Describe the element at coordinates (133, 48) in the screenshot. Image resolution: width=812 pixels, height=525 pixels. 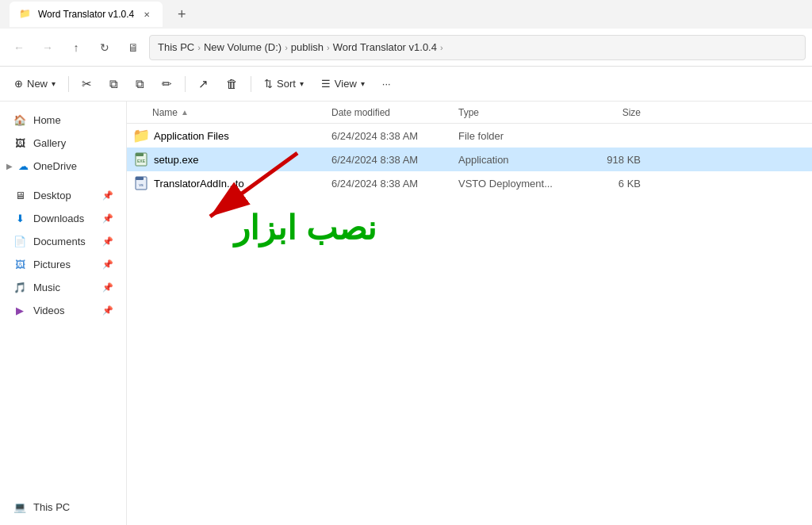
I see `view-button: 🖥` at that location.